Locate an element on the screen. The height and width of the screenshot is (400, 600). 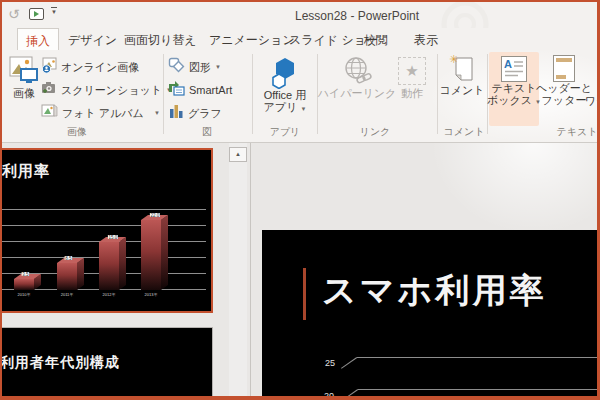
photo-album-button: フォト アルバム ▼ is located at coordinates (100, 113).